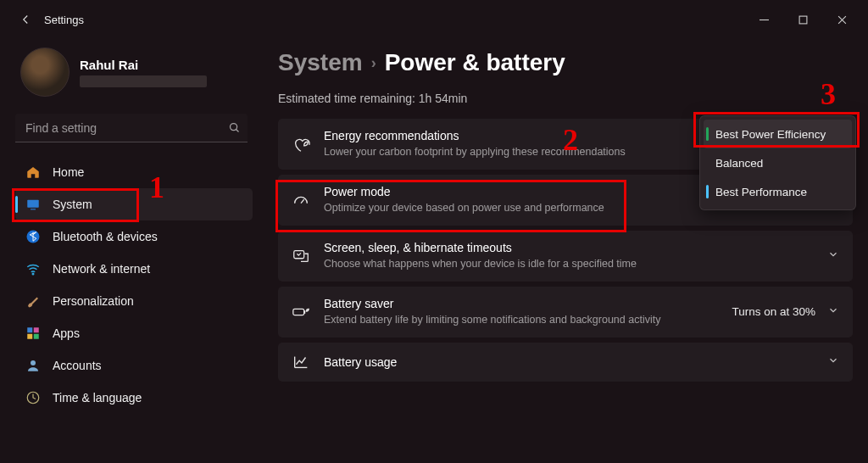  Describe the element at coordinates (134, 333) in the screenshot. I see `nav-item-apps: Apps` at that location.